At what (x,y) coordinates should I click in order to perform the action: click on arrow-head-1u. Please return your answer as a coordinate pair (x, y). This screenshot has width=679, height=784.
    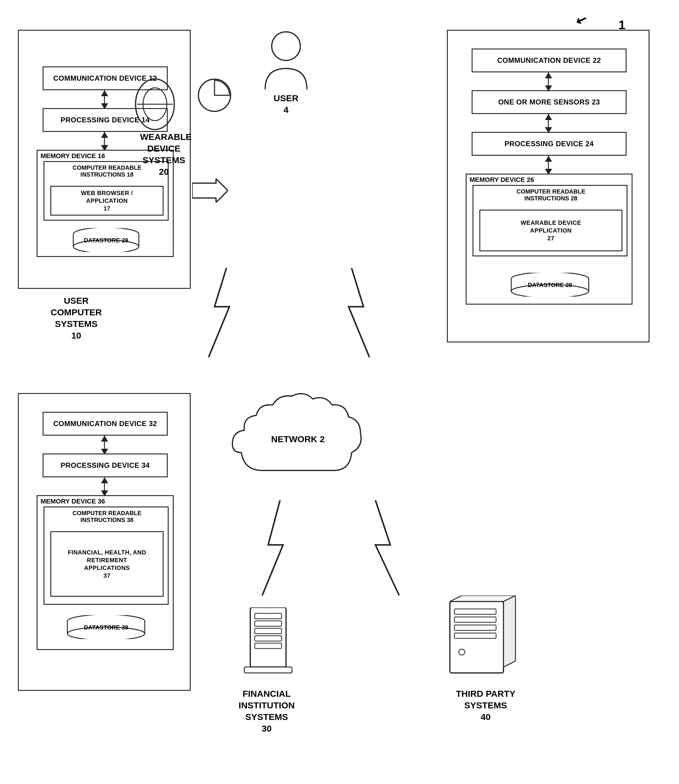
    Looking at the image, I should click on (105, 93).